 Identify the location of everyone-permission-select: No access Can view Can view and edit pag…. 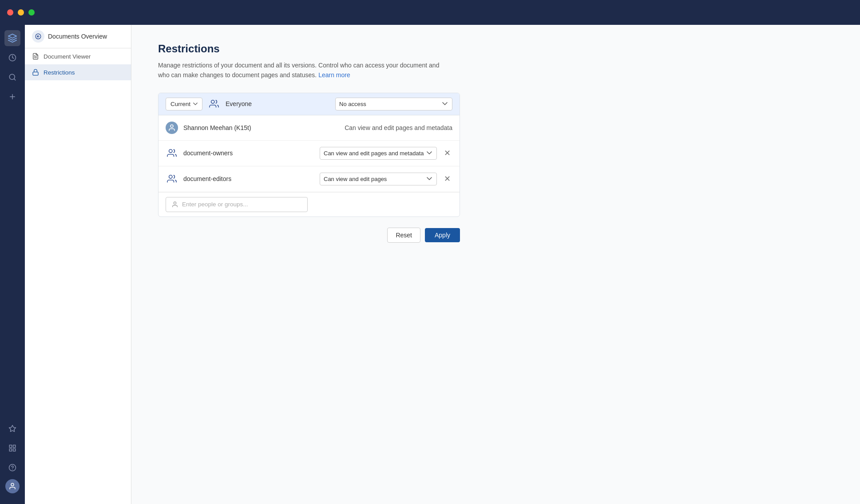
(394, 104).